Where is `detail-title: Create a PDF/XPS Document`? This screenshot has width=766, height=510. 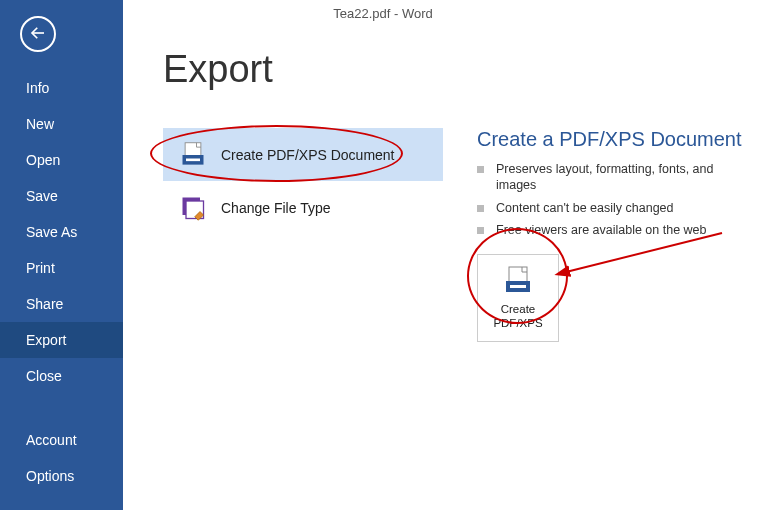 detail-title: Create a PDF/XPS Document is located at coordinates (617, 140).